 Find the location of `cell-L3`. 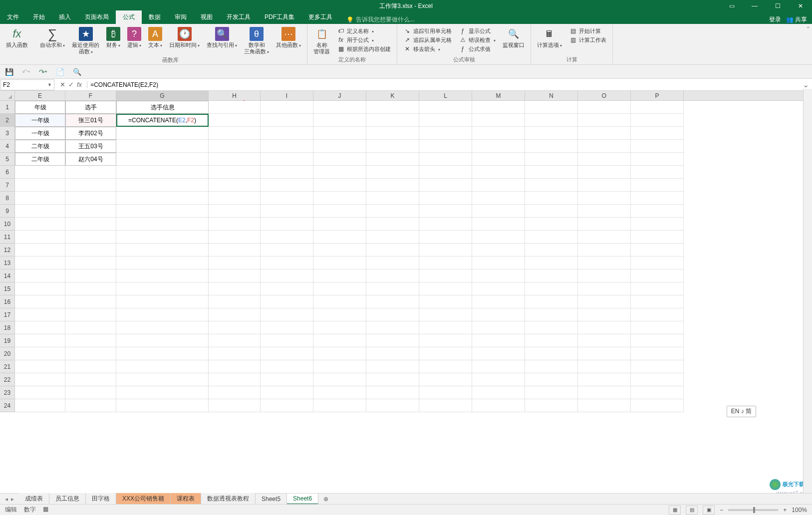

cell-L3 is located at coordinates (446, 133).